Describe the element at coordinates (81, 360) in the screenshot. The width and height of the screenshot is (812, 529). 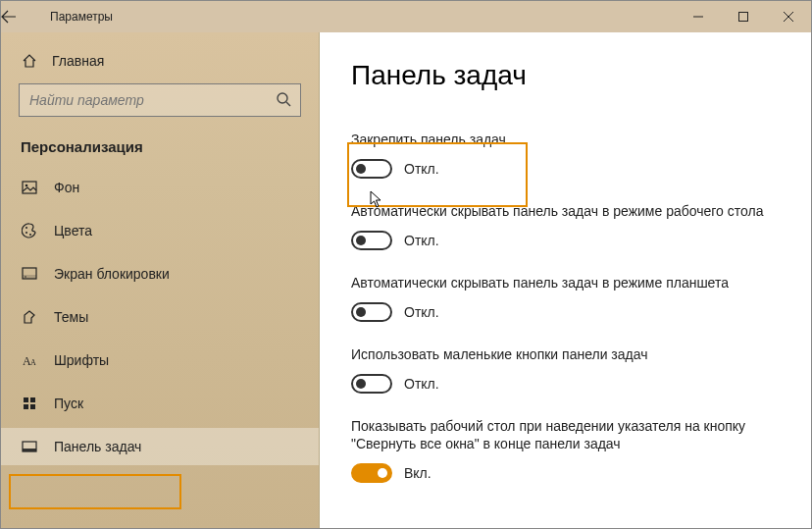
I see `sidebar-item-label: Шрифты` at that location.